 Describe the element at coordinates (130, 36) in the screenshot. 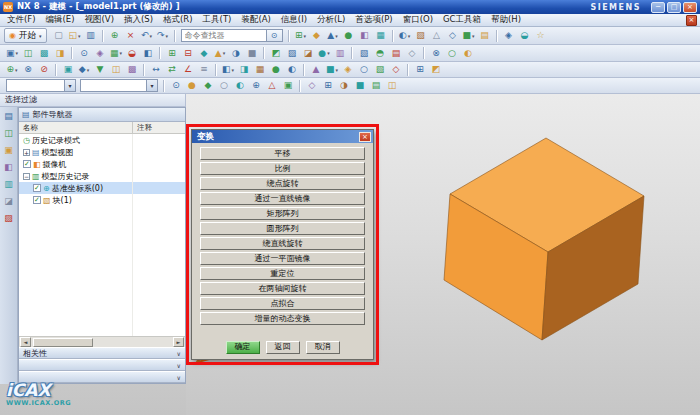

I see `toolbar-icon: ×` at that location.